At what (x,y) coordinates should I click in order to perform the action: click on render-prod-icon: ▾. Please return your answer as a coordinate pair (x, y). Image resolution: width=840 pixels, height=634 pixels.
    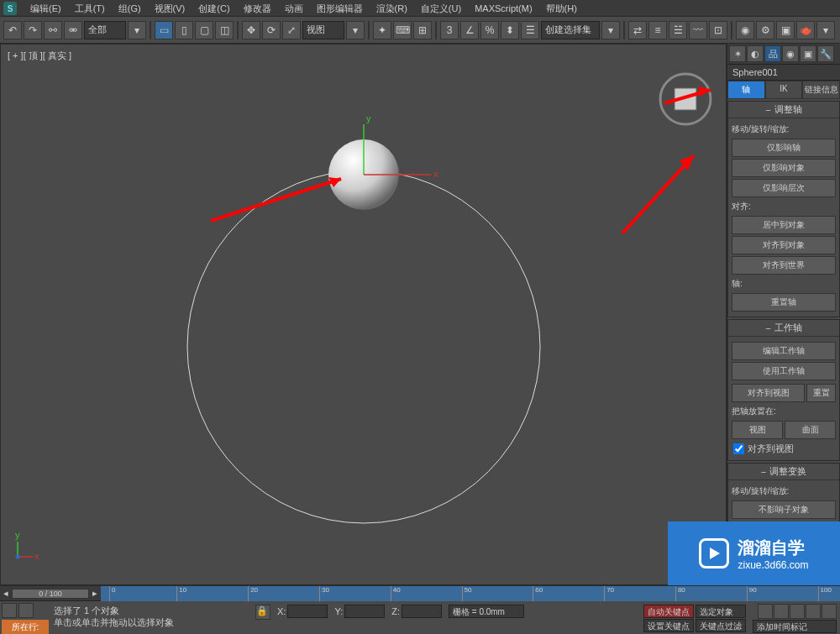
    Looking at the image, I should click on (826, 30).